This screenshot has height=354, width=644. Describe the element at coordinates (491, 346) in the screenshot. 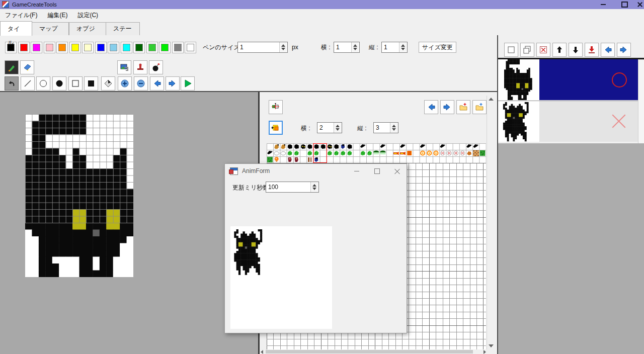

I see `scroll-down-icon` at that location.